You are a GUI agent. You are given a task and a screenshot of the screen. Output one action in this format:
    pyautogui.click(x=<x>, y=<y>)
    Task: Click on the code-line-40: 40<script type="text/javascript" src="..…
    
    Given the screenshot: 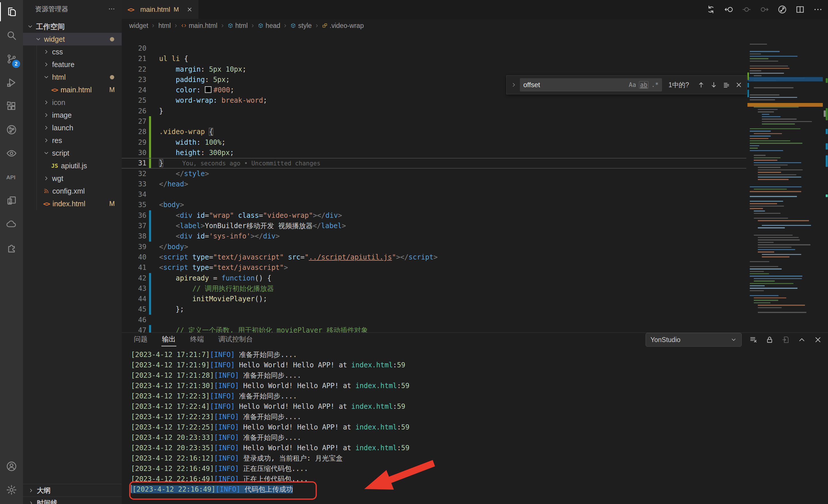 What is the action you would take?
    pyautogui.click(x=434, y=257)
    